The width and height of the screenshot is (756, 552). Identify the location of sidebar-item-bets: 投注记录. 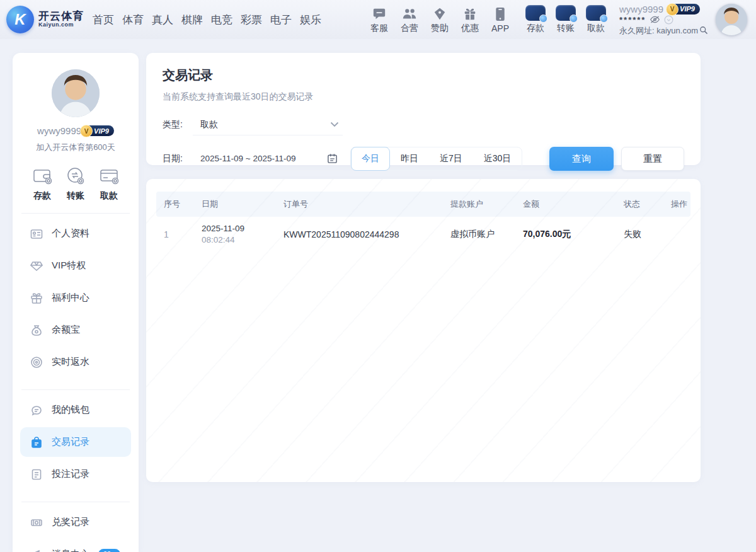
(76, 474).